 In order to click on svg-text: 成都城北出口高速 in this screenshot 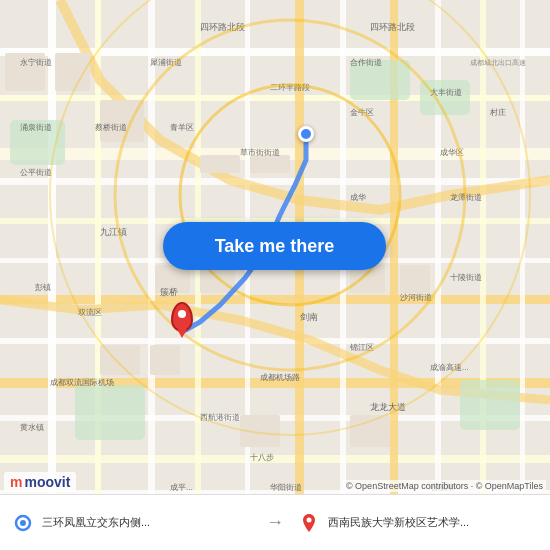, I will do `click(498, 62)`.